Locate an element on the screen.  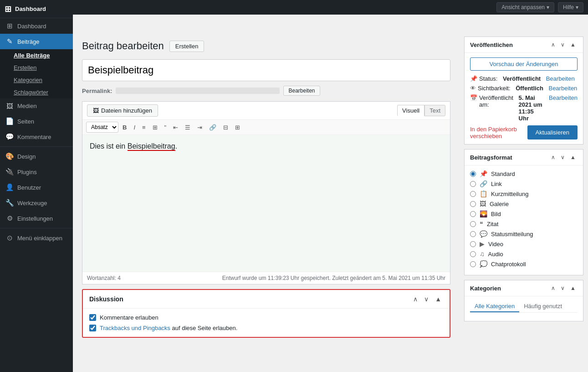
format-option-statusmitteilung: 💬 Statusmitteilung is located at coordinates (524, 234).